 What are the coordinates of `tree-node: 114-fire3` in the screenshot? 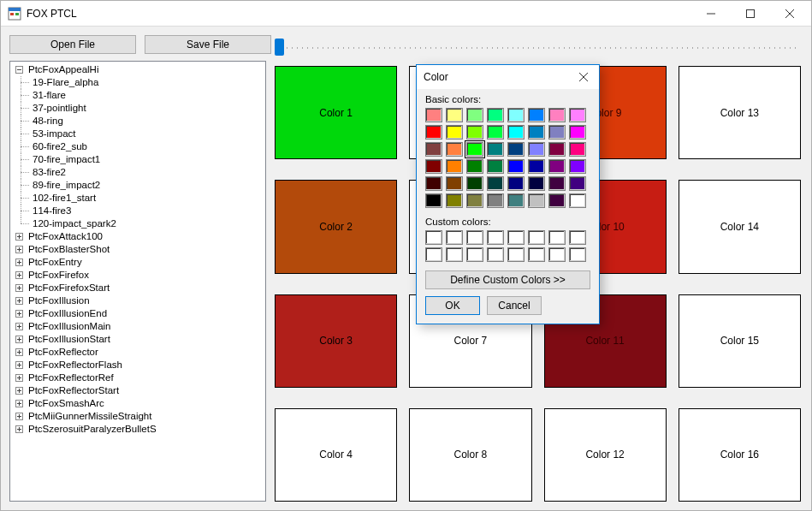 It's located at (51, 211).